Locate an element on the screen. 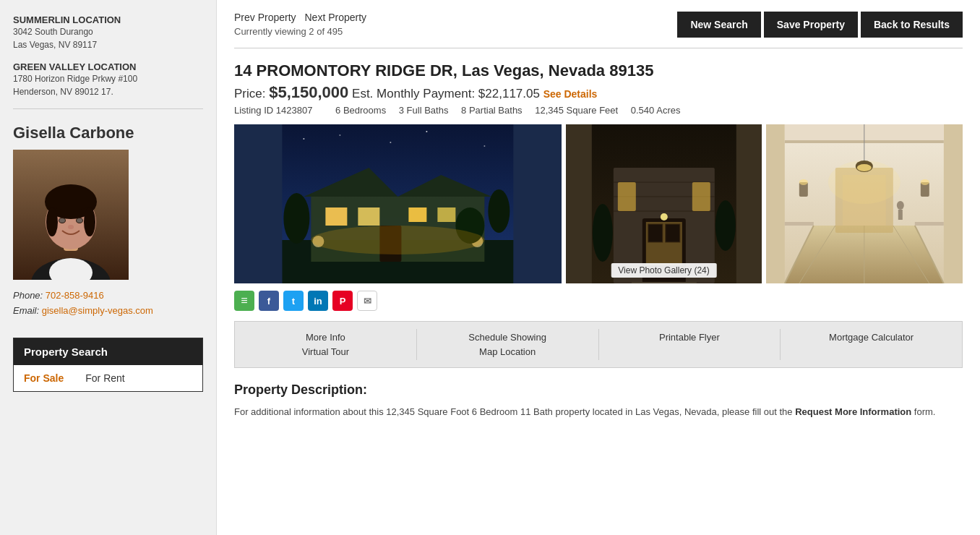 Image resolution: width=980 pixels, height=535 pixels. tab-for-sale: For Sale is located at coordinates (43, 378).